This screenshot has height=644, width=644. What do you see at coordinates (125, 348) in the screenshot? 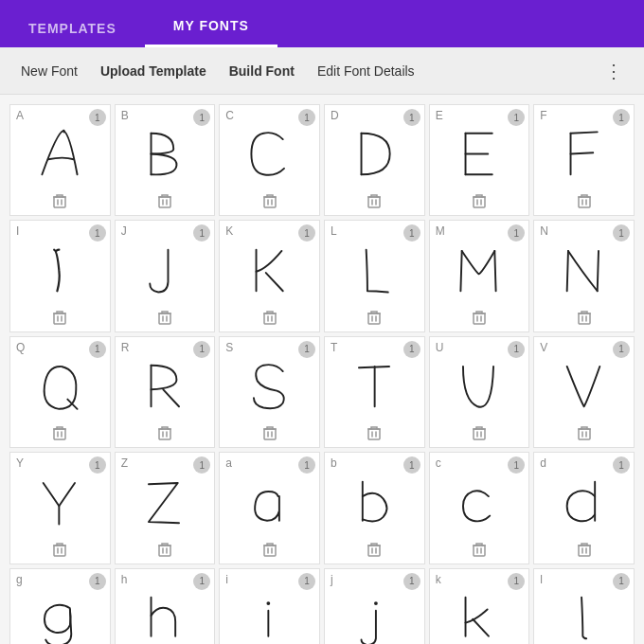
I see `glyph-label: R` at bounding box center [125, 348].